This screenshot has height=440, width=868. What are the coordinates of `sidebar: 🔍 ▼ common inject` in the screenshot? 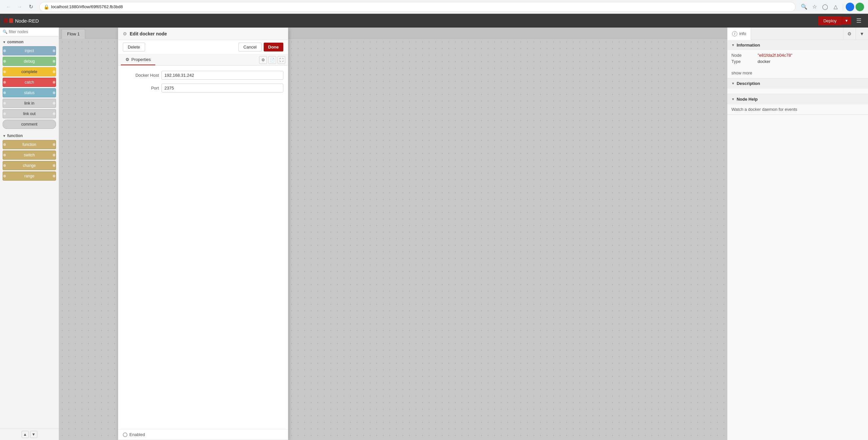 It's located at (30, 234).